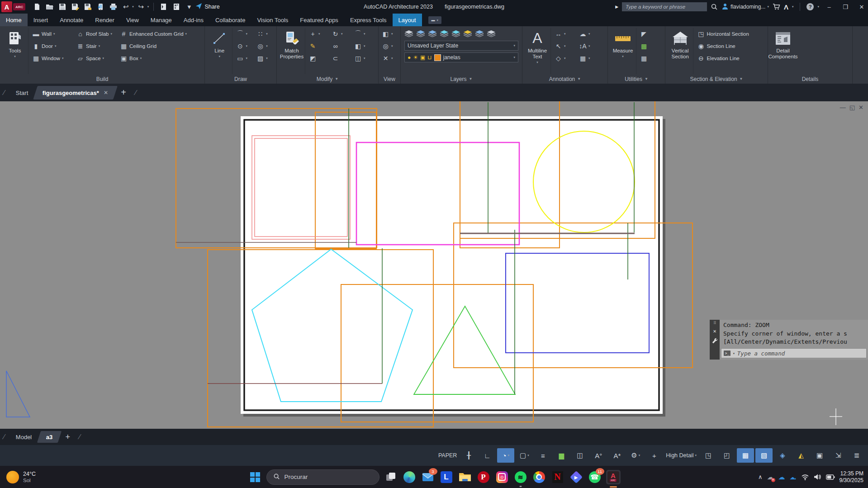 This screenshot has height=488, width=868. Describe the element at coordinates (714, 7) in the screenshot. I see `search-icon` at that location.